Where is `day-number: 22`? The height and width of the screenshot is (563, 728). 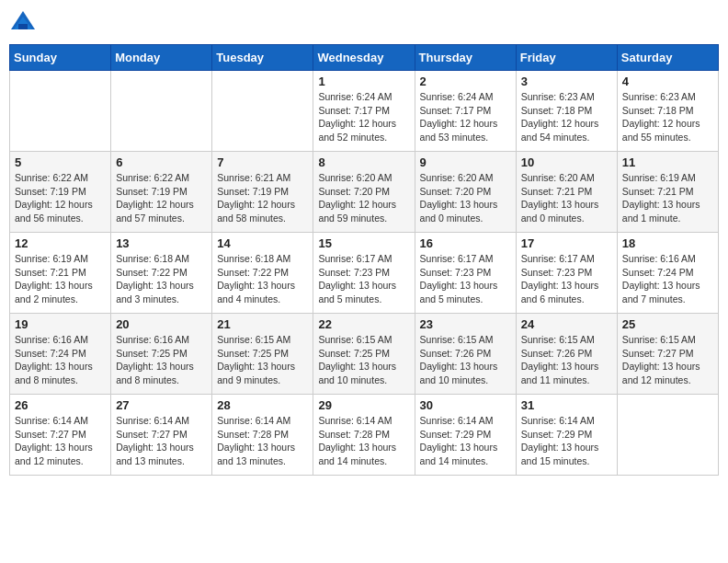 day-number: 22 is located at coordinates (364, 324).